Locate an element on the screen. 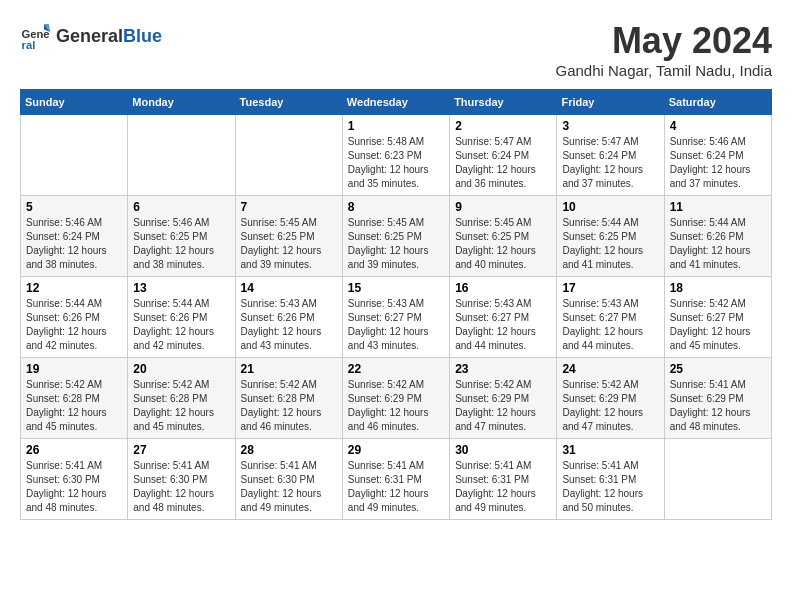  logo-icon: Gene ral is located at coordinates (36, 36).